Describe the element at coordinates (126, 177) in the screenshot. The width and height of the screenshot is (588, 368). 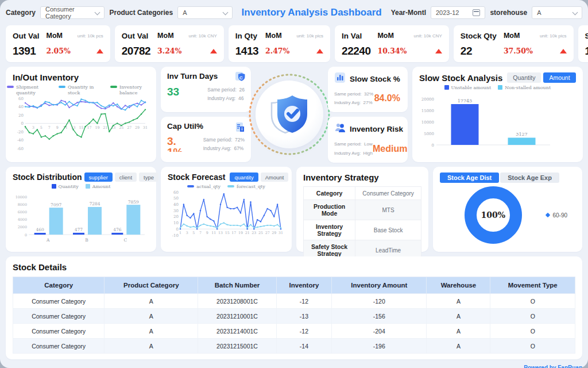
I see `tab-client: client` at that location.